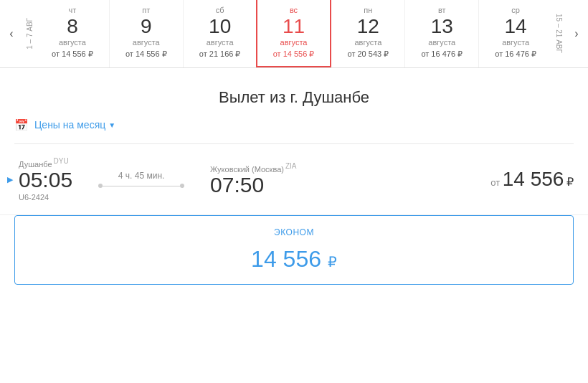 The width and height of the screenshot is (588, 383). I want to click on day-dow: пт, so click(146, 10).